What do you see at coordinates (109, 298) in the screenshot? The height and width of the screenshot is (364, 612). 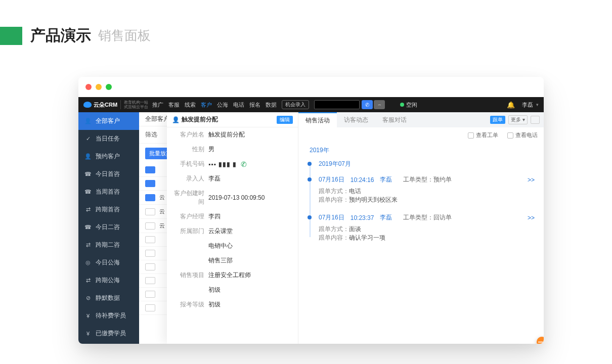 I see `sidebar-item-静默数据: ⊘静默数据` at bounding box center [109, 298].